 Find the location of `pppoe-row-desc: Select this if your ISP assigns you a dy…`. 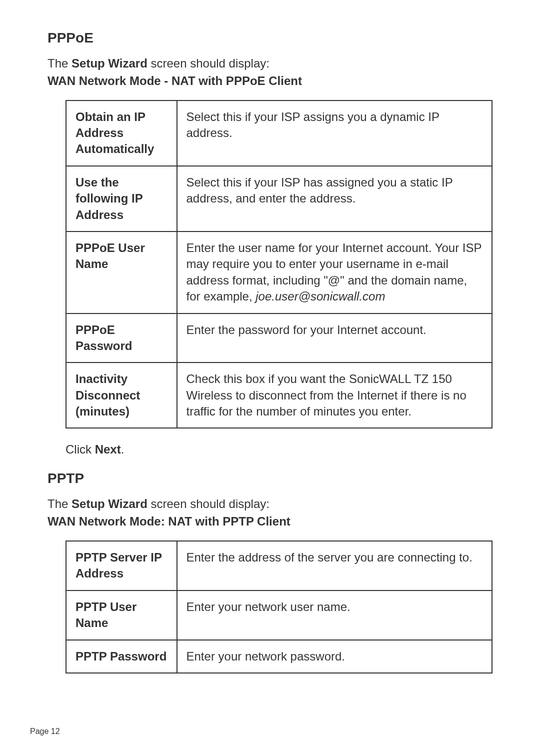

pppoe-row-desc: Select this if your ISP assigns you a dy… is located at coordinates (334, 133).